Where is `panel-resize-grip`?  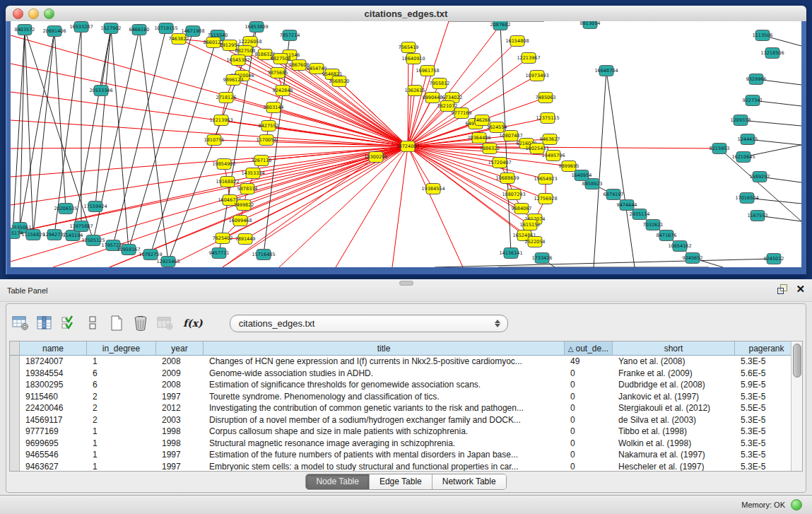 panel-resize-grip is located at coordinates (406, 283).